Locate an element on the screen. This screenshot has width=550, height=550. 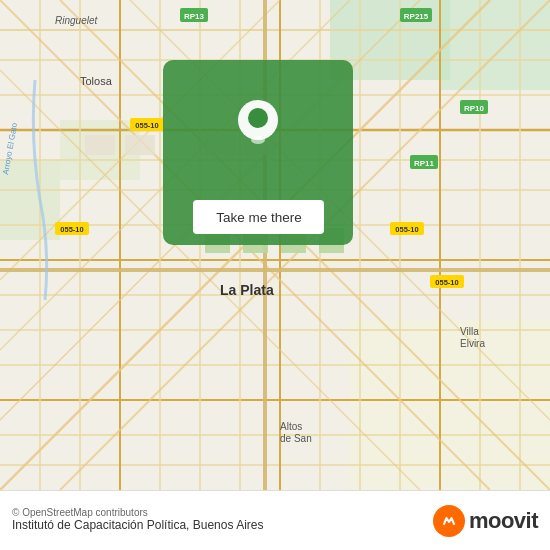
svg-text: Elvira is located at coordinates (472, 344).